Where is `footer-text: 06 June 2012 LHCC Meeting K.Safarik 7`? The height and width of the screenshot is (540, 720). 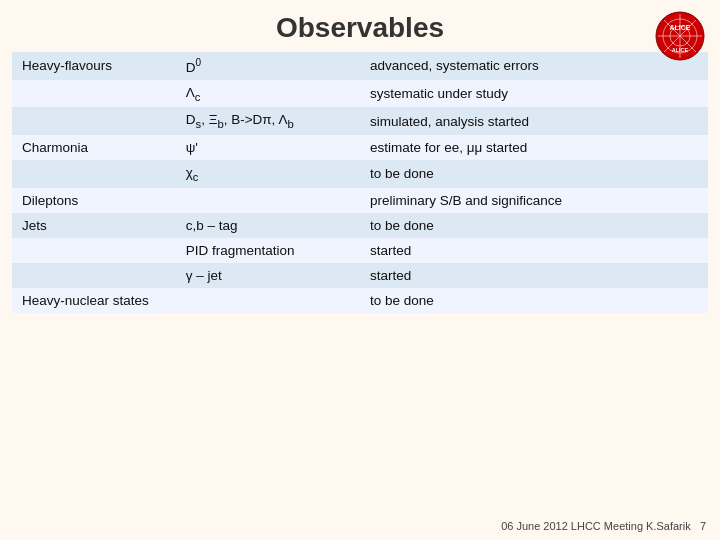
footer-text: 06 June 2012 LHCC Meeting K.Safarik 7 is located at coordinates (604, 526).